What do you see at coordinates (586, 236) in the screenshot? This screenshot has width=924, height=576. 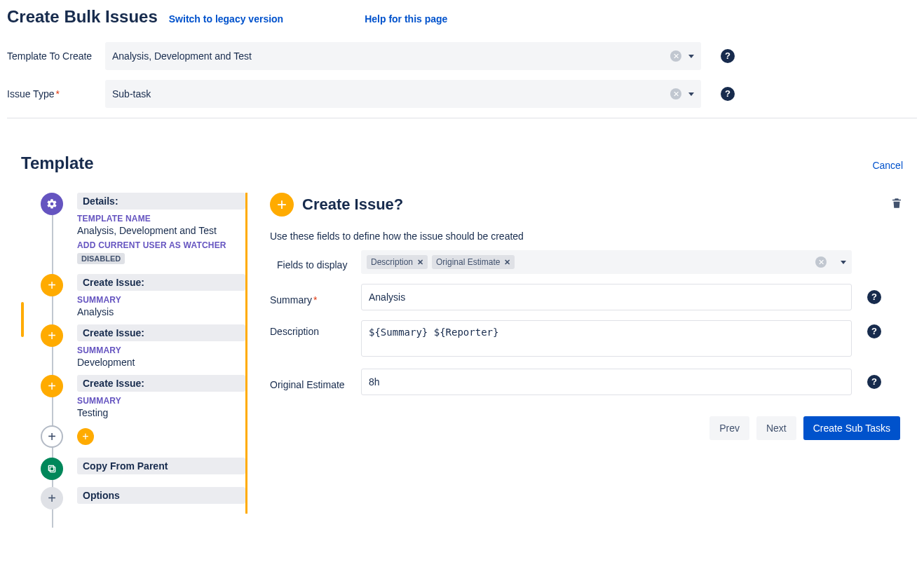 I see `create-issue-hint: Use these fields to define how the issue…` at bounding box center [586, 236].